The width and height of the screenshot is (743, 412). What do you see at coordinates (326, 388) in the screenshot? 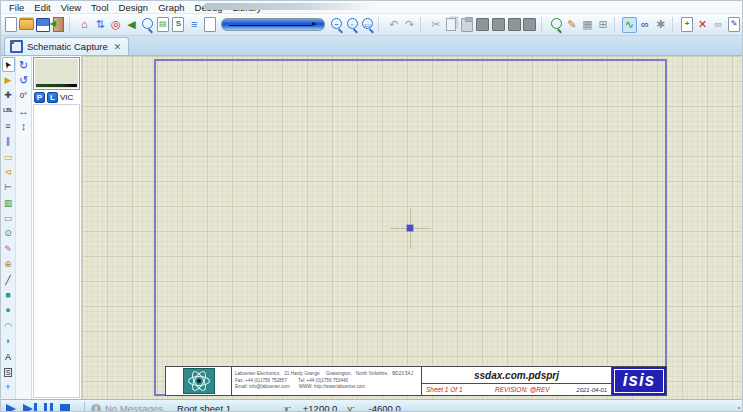
I see `company-line3: Email: info@labcenter.com WWW: http://ww…` at bounding box center [326, 388].